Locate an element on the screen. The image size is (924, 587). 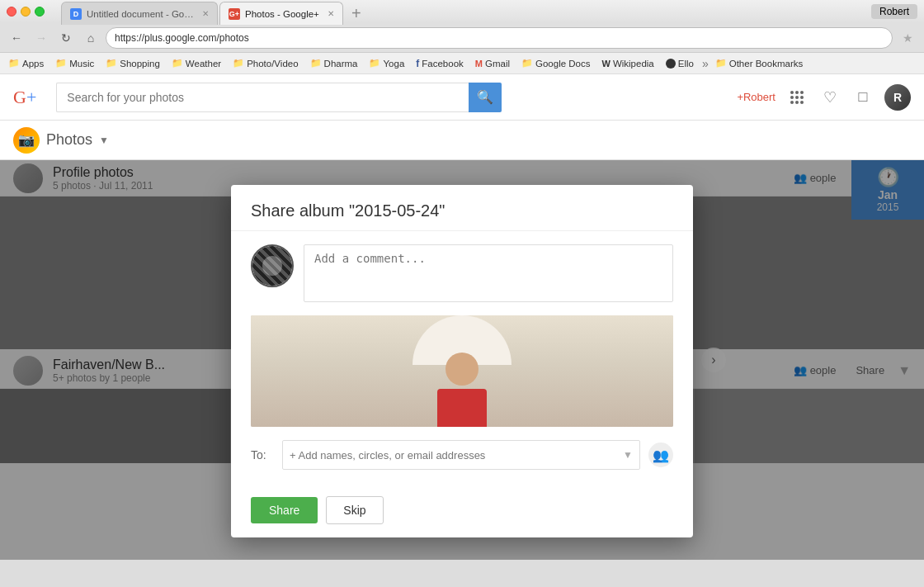
bookmark-apps: 📁 Apps is located at coordinates (26, 63).